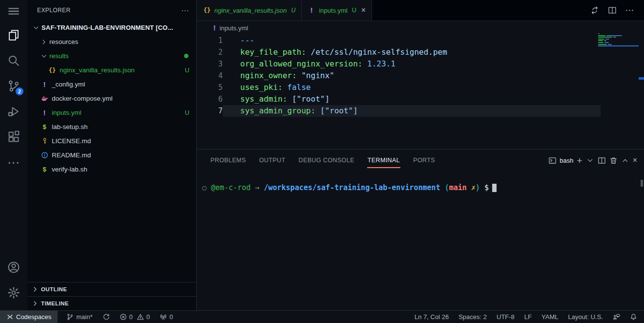 The width and height of the screenshot is (644, 323). I want to click on tree-item-root-folder: SAF-TRAINING-LAB-ENVIRONMENT [CO..., so click(112, 27).